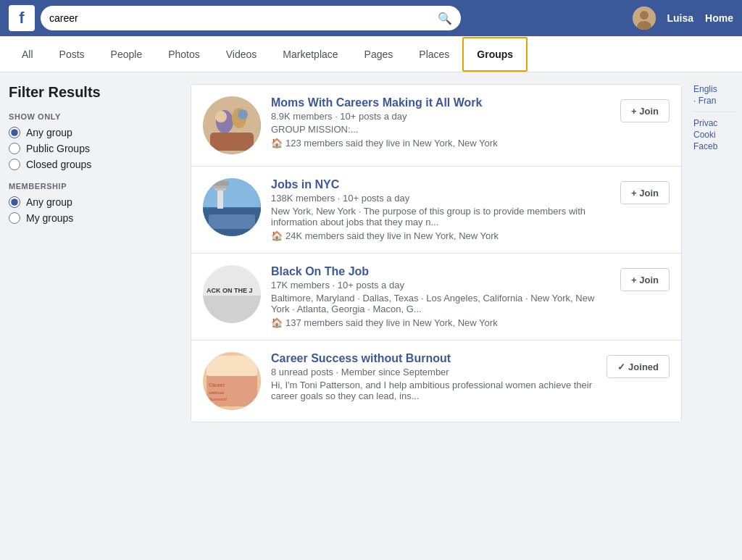 The image size is (742, 560). Describe the element at coordinates (681, 18) in the screenshot. I see `username-label: Luisa` at that location.